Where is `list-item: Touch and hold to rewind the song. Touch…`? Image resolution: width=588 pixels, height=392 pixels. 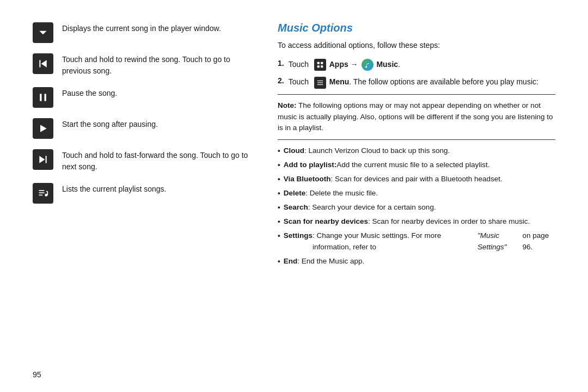
list-item: Touch and hold to rewind the song. Touch… is located at coordinates (142, 65).